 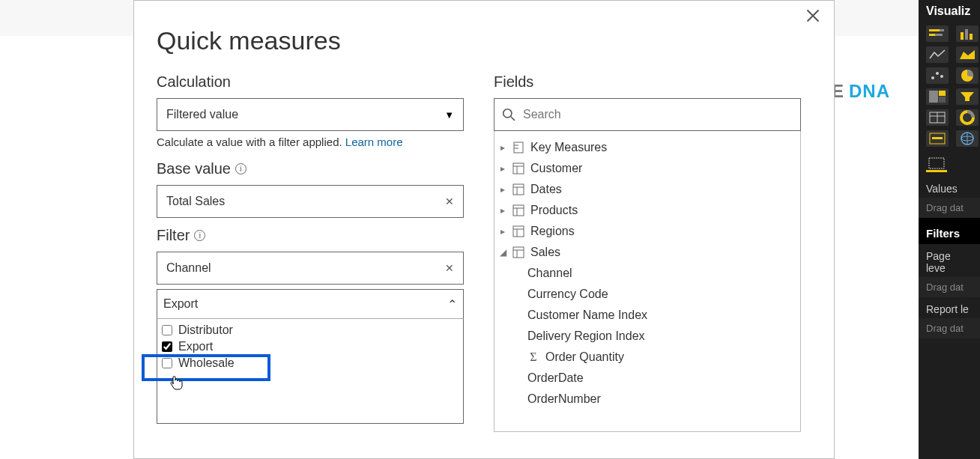 What do you see at coordinates (949, 208) in the screenshot?
I see `values-well: Drag dat` at bounding box center [949, 208].